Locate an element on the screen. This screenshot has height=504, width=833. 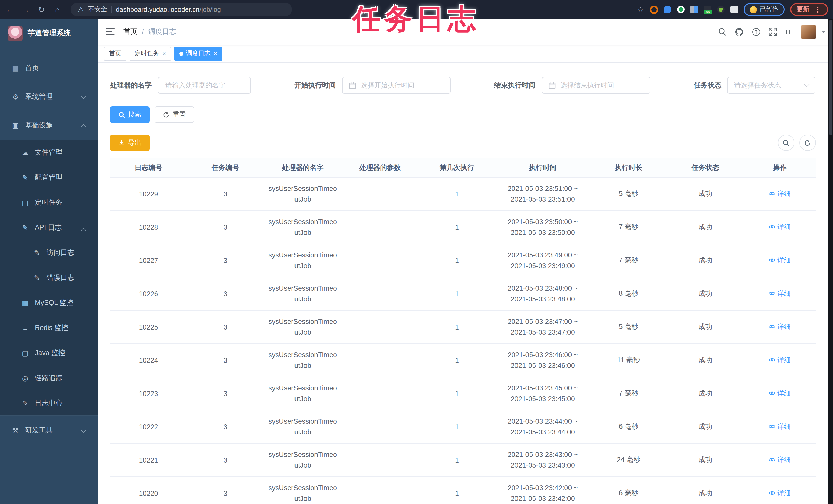
extension-leaf-icon is located at coordinates (721, 9).